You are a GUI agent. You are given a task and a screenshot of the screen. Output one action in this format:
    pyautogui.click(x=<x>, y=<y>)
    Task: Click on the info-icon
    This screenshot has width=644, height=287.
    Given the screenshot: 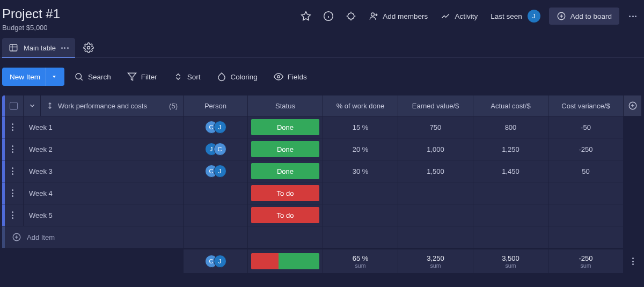 What is the action you would take?
    pyautogui.click(x=328, y=16)
    